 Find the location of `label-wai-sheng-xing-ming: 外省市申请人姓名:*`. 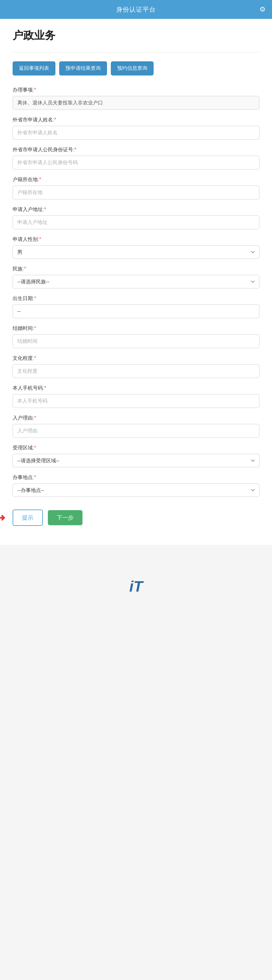

label-wai-sheng-xing-ming: 外省市申请人姓名:* is located at coordinates (136, 120).